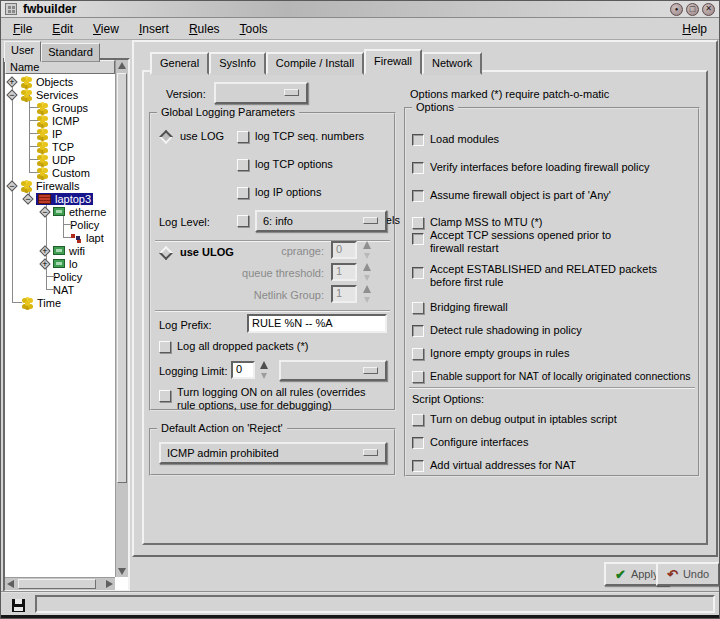 This screenshot has width=720, height=619. I want to click on bridging-firewall-checkbox-row: Bridging firewall, so click(460, 308).